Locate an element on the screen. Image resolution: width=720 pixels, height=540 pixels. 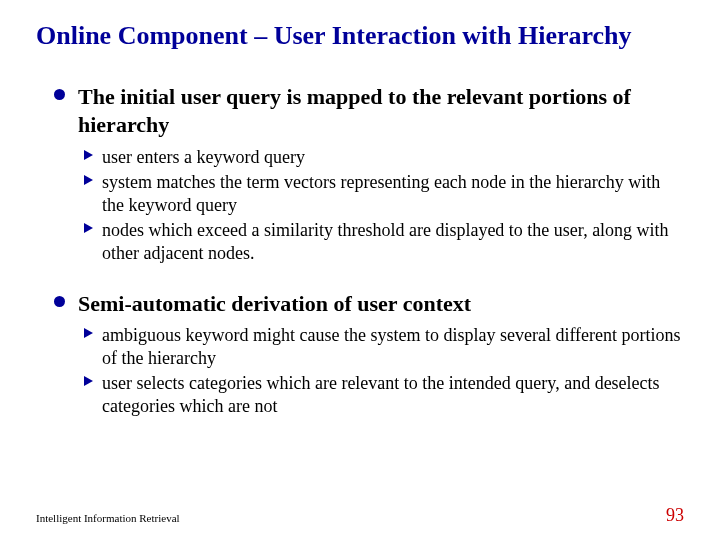
bullet-level1: The initial user query is mapped to the … is located at coordinates (369, 111).